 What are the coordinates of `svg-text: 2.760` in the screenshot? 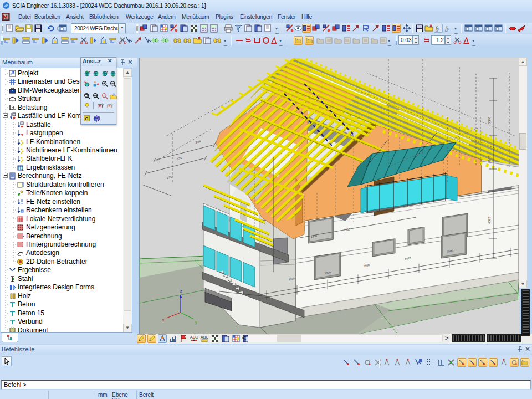 It's located at (489, 160).